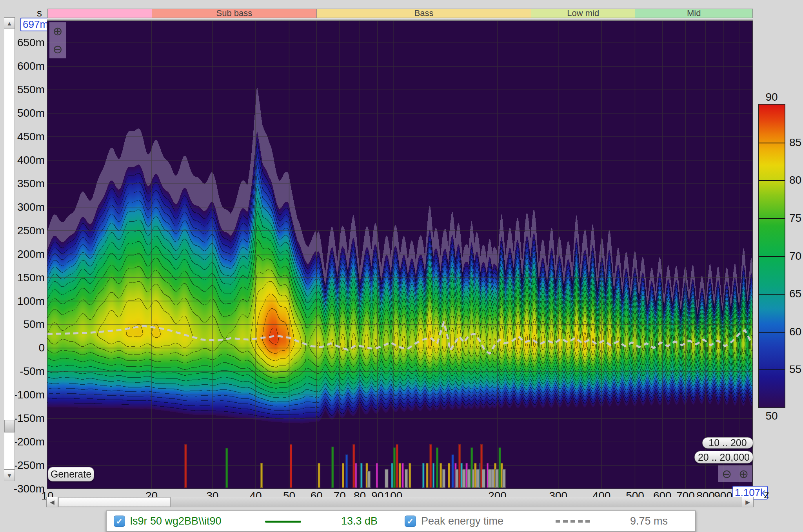 The width and height of the screenshot is (803, 532). Describe the element at coordinates (29, 254) in the screenshot. I see `y-tick-label: 200m` at that location.